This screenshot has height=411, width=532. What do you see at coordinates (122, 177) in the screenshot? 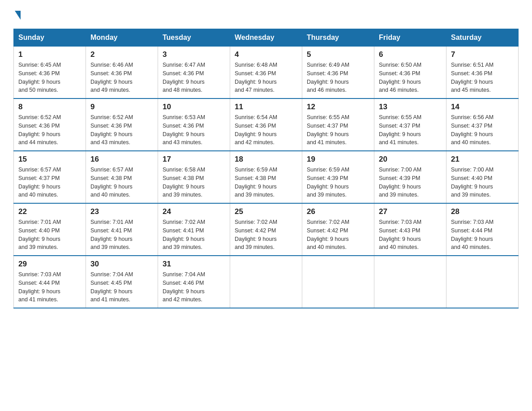
I see `calendar-cell: 16Sunrise: 6:57 AMSunset: 4:38 PMDayligh…` at bounding box center [122, 177].